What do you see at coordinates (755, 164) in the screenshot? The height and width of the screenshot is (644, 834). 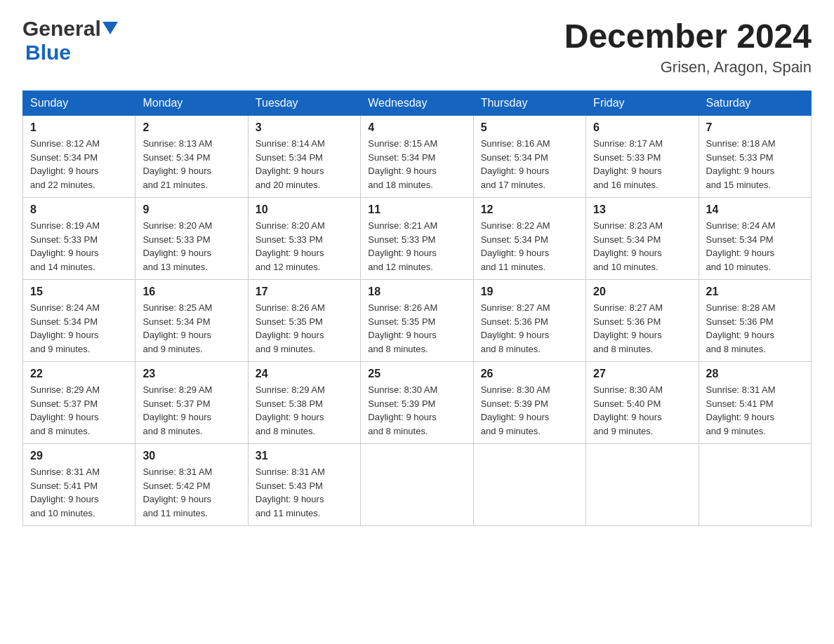 I see `day-info: Sunrise: 8:18 AMSunset: 5:33 PMDaylight:…` at bounding box center [755, 164].